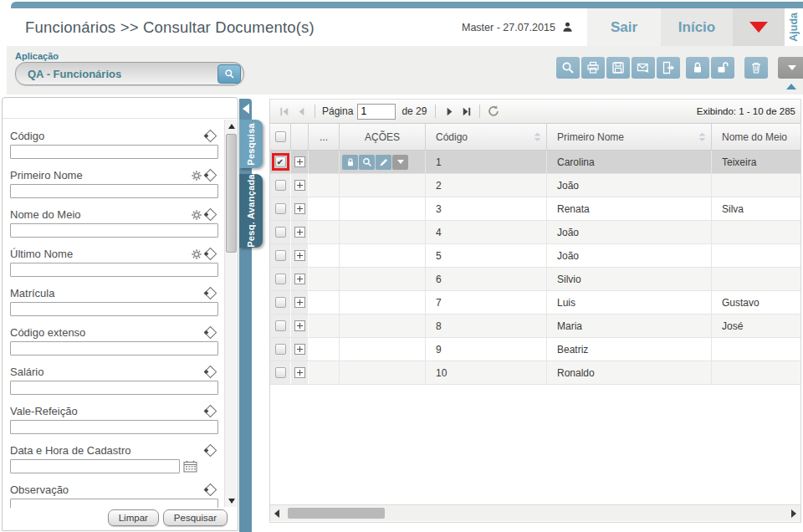 This screenshot has width=803, height=532. What do you see at coordinates (624, 27) in the screenshot?
I see `logout-button: Sair` at bounding box center [624, 27].